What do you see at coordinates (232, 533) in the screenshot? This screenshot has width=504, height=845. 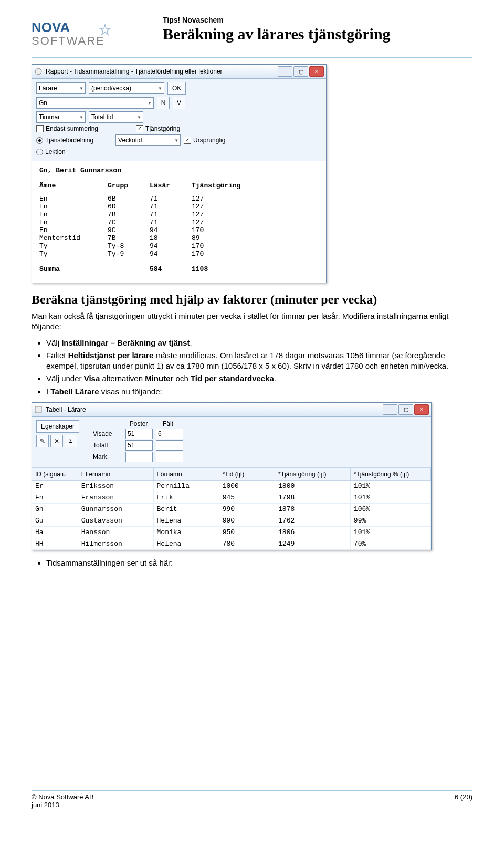 I see `table-row: HaHanssonMonika9501806101%` at bounding box center [232, 533].